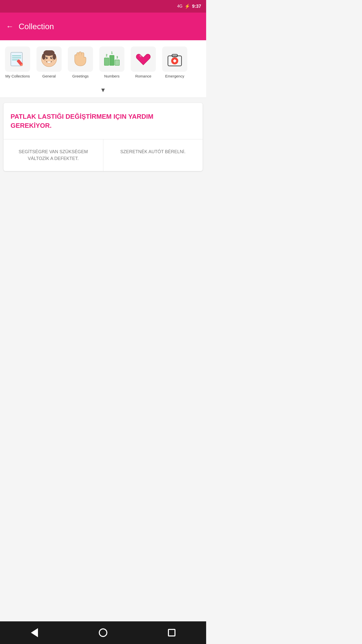  Describe the element at coordinates (103, 633) in the screenshot. I see `home-circle-icon` at that location.